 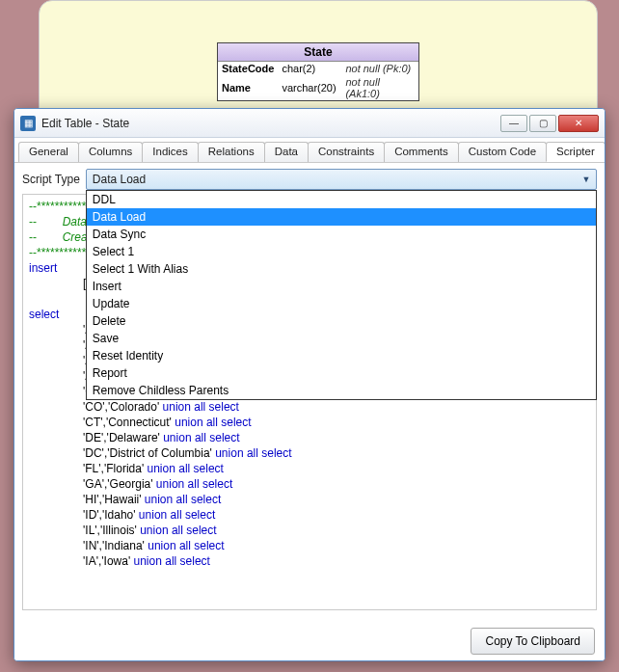 I want to click on script-type-value: Data Load, so click(x=341, y=179).